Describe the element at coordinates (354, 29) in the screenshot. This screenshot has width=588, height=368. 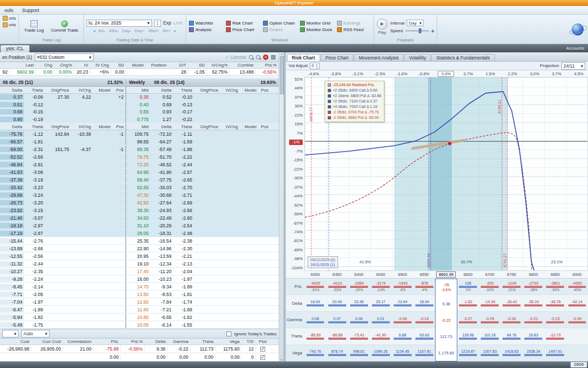
I see `window-toggle-button: RSS Feed` at that location.